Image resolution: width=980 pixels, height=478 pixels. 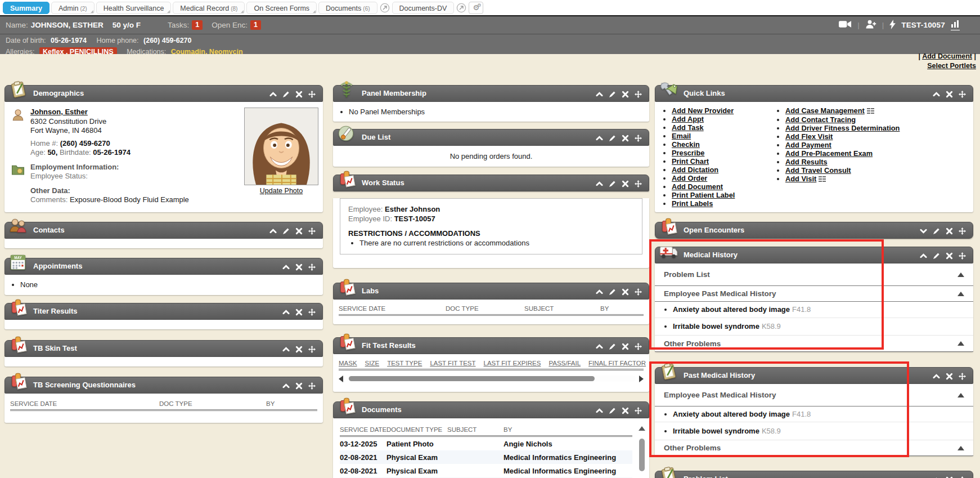 I want to click on tab-admin: Admin(2), so click(x=73, y=8).